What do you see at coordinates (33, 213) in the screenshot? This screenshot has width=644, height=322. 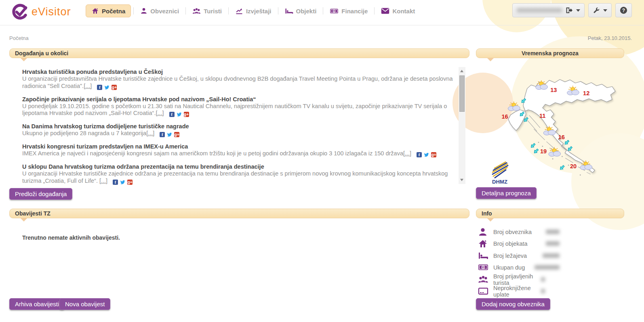 I see `notices-panel-title: Obavijesti TZ` at bounding box center [33, 213].